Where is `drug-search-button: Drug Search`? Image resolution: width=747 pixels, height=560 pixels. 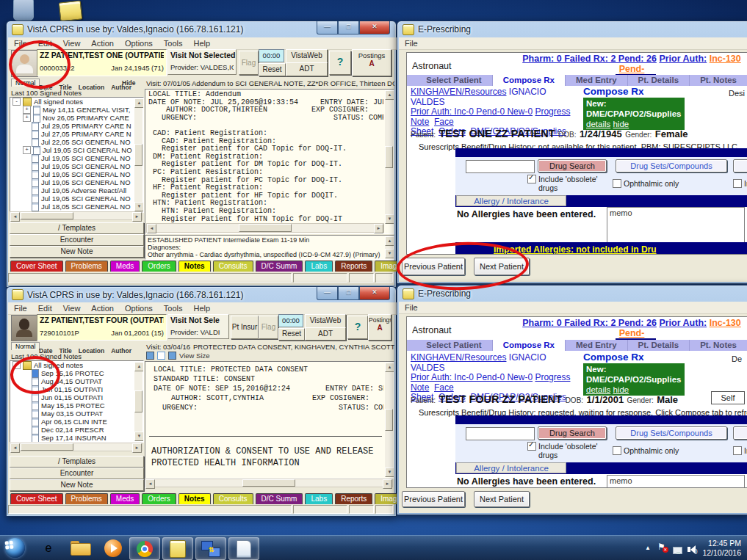 drug-search-button: Drug Search is located at coordinates (572, 166).